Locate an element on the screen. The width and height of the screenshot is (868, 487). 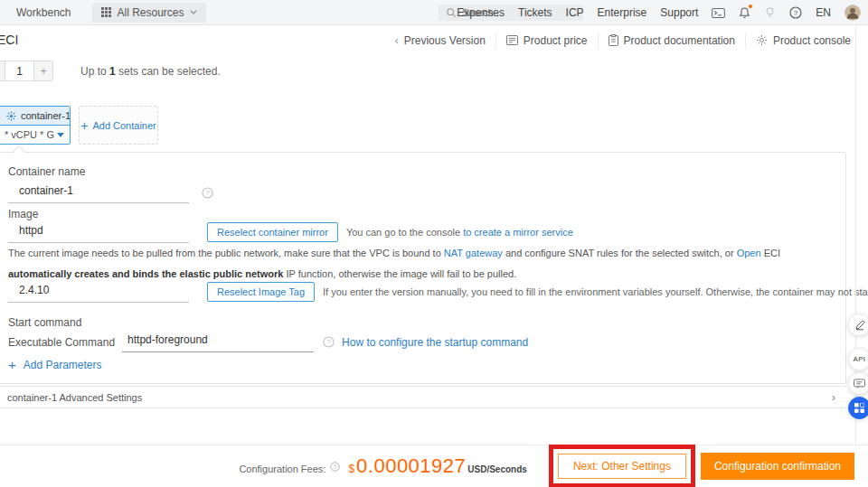
add-container-button: + Add Container is located at coordinates (118, 125).